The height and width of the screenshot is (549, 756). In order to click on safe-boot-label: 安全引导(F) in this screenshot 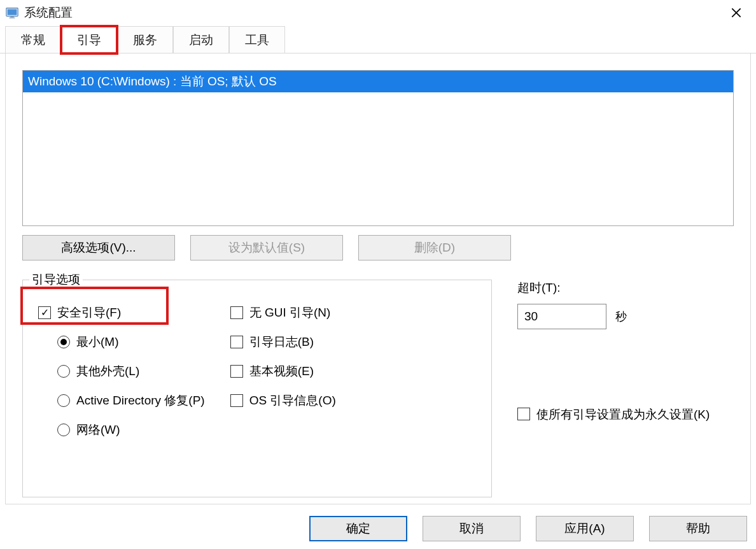, I will do `click(89, 313)`.